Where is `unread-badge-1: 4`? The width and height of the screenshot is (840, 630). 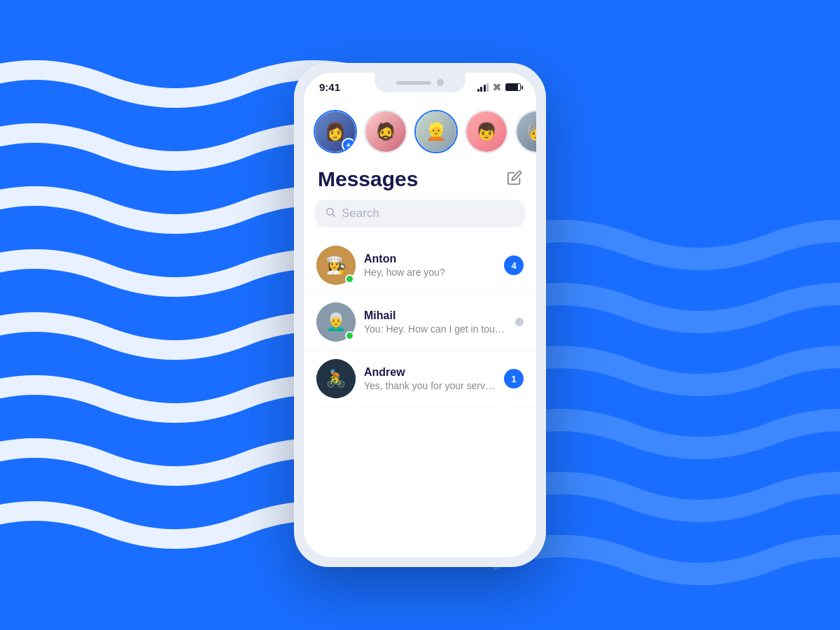 unread-badge-1: 4 is located at coordinates (514, 265).